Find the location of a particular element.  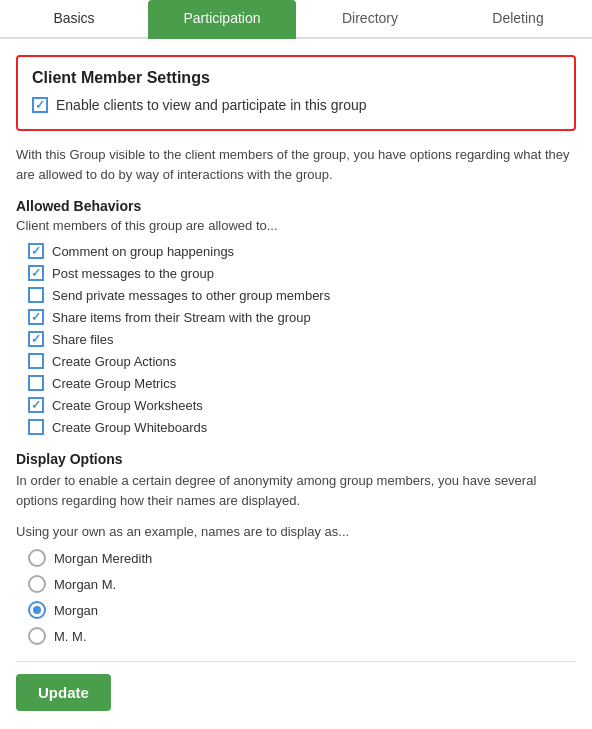

cb-group-whiteboards-label: Create Group Whiteboards is located at coordinates (130, 428).